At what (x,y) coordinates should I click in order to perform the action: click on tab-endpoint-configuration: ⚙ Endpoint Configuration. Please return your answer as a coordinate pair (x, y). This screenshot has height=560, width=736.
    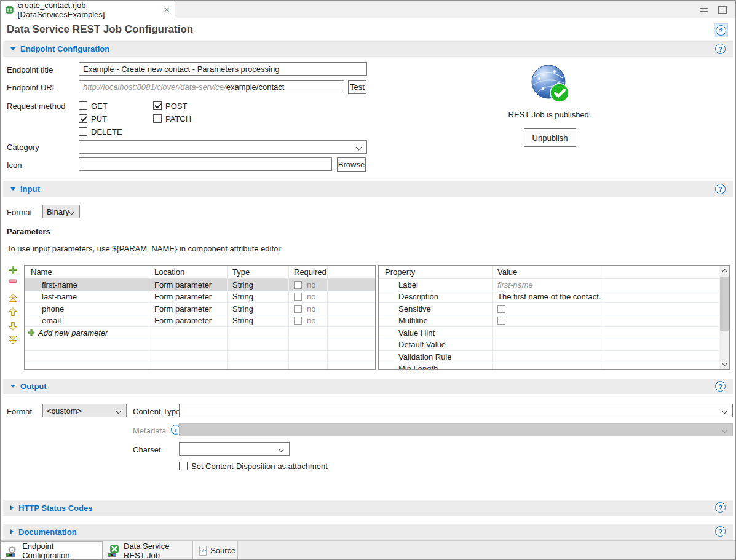
    Looking at the image, I should click on (52, 551).